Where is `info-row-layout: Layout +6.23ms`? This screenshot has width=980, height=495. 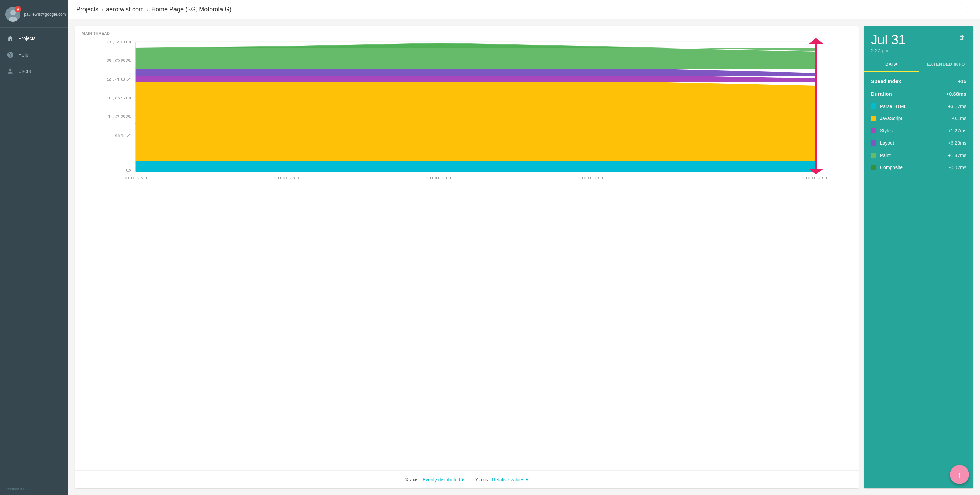 info-row-layout: Layout +6.23ms is located at coordinates (918, 143).